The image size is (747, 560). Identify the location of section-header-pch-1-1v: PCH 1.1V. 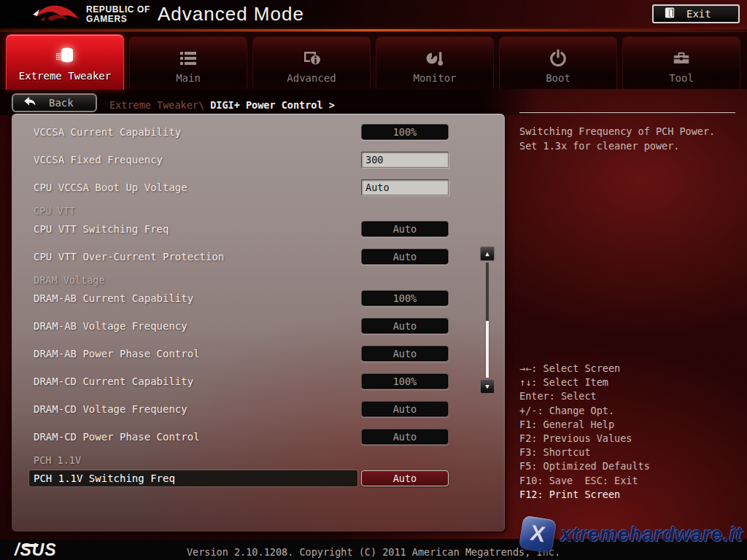
(258, 458).